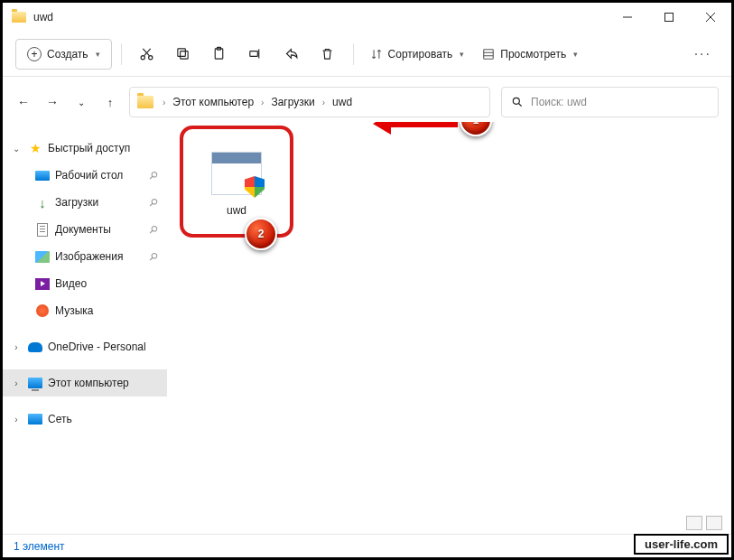  What do you see at coordinates (42, 229) in the screenshot?
I see `document-icon` at bounding box center [42, 229].